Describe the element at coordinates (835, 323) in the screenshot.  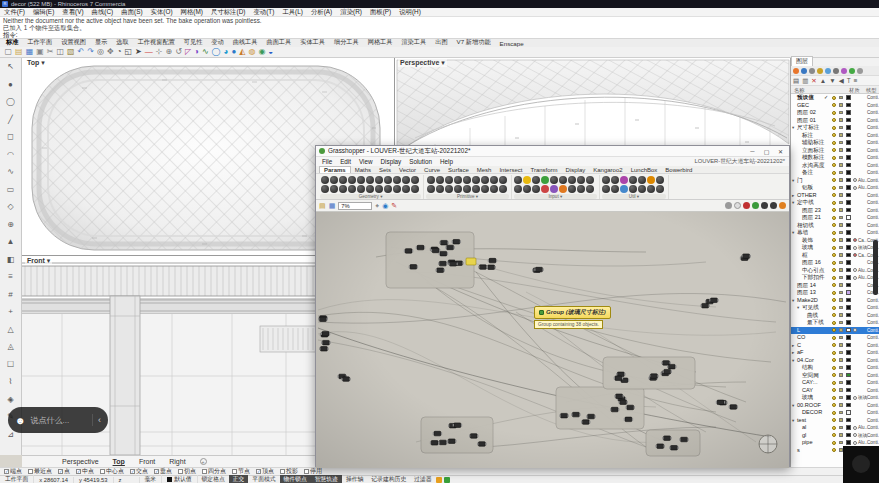
I see `layer-row: 最下线Conti..` at that location.